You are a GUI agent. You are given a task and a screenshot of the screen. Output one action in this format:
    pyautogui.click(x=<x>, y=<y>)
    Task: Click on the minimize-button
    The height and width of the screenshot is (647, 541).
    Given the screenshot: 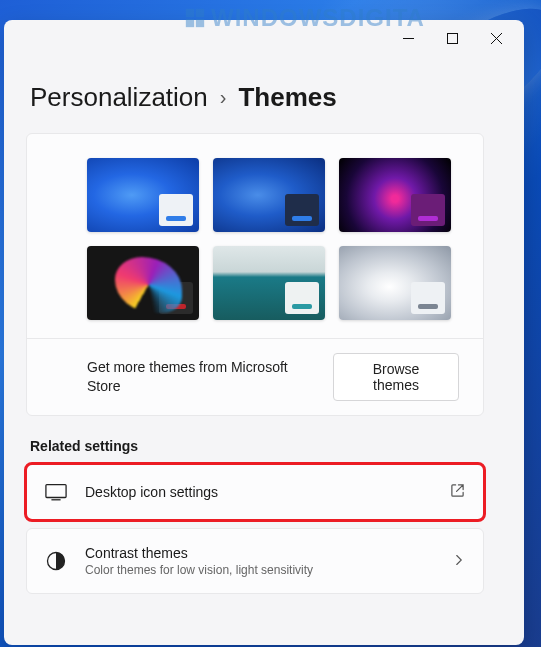 What is the action you would take?
    pyautogui.click(x=408, y=38)
    